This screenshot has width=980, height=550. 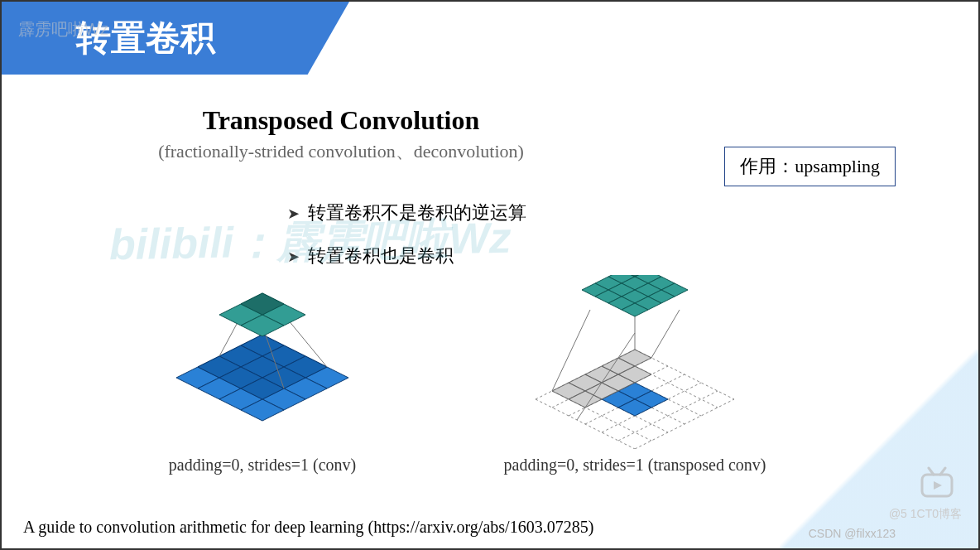 What do you see at coordinates (809, 166) in the screenshot?
I see `usage-badge: 作用：upsampling` at bounding box center [809, 166].